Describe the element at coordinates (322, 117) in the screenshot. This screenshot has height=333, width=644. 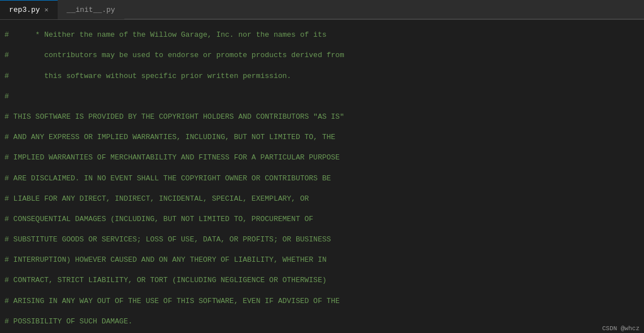
I see `line-5: # THIS SOFTWARE IS PROVIDED BY THE COPYR…` at that location.